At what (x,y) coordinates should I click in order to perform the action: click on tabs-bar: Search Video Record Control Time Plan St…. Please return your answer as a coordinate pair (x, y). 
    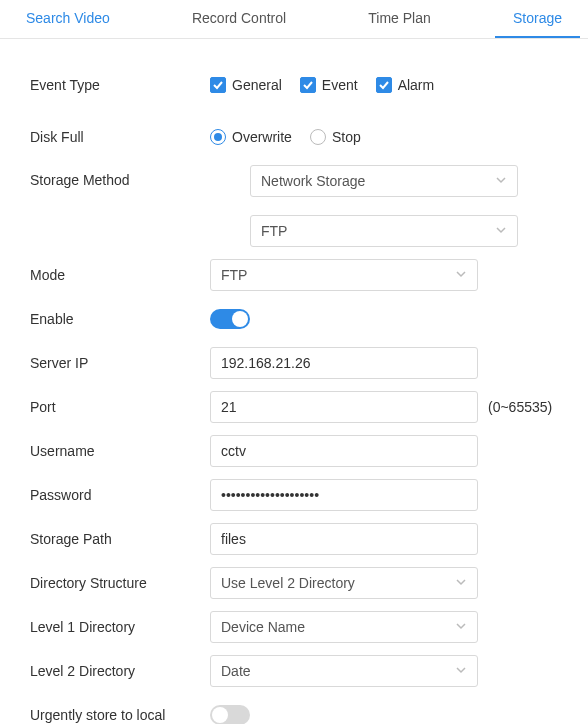
    Looking at the image, I should click on (294, 20).